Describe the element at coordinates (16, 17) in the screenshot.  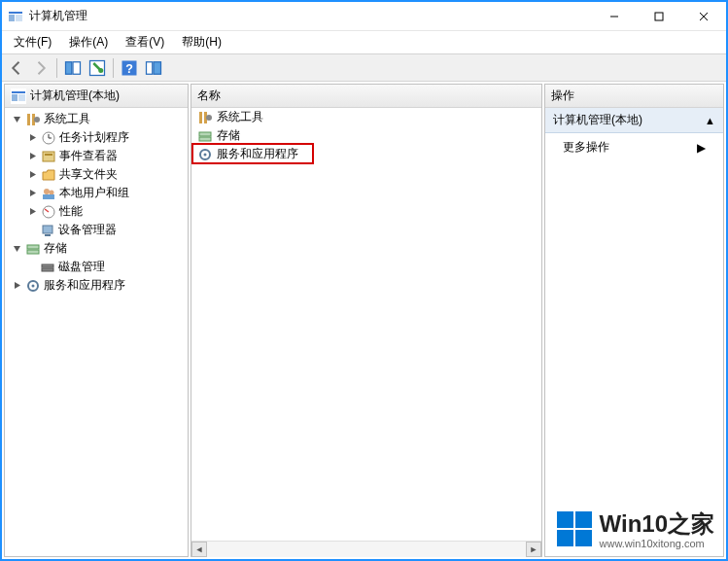
I see `app-icon` at that location.